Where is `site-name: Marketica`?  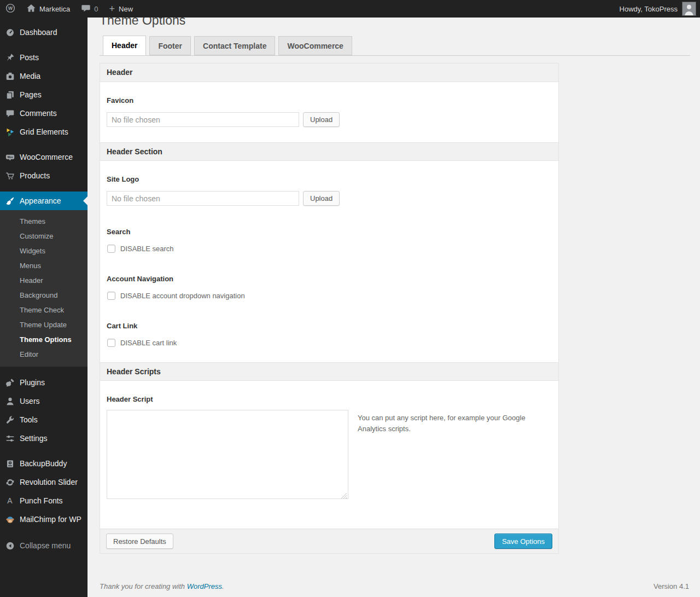
site-name: Marketica is located at coordinates (55, 9).